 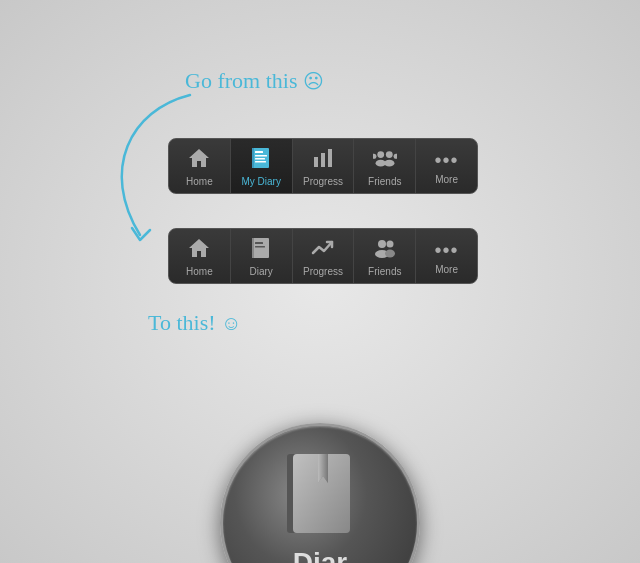 What do you see at coordinates (199, 160) in the screenshot?
I see `home-icon` at bounding box center [199, 160].